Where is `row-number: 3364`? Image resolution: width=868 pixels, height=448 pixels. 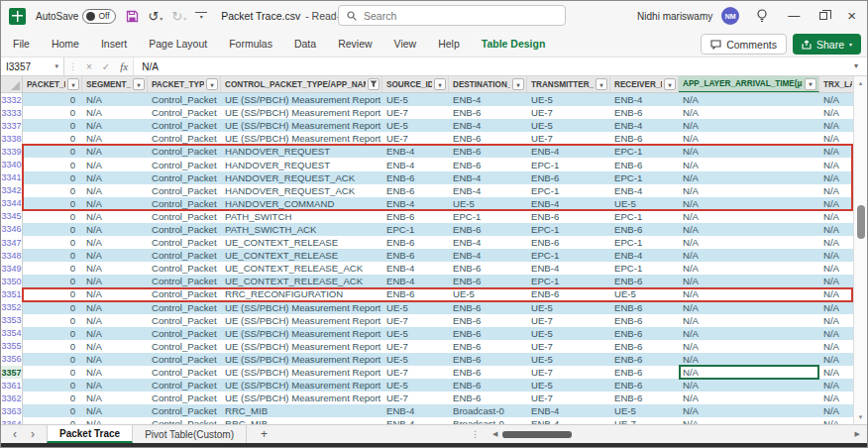
row-number: 3364 is located at coordinates (12, 420).